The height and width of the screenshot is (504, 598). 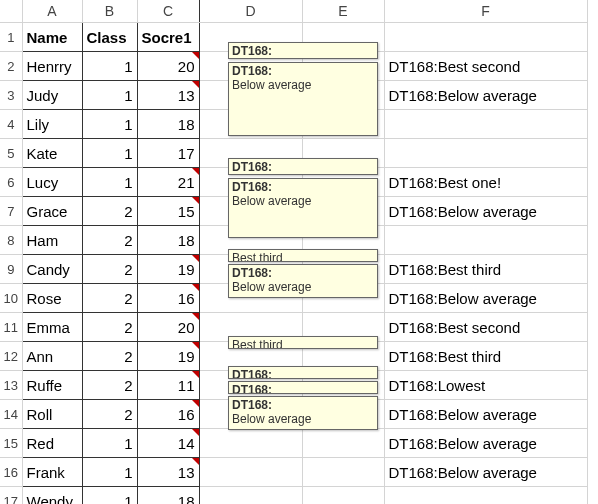 What do you see at coordinates (486, 12) in the screenshot?
I see `col-header-f: F` at bounding box center [486, 12].